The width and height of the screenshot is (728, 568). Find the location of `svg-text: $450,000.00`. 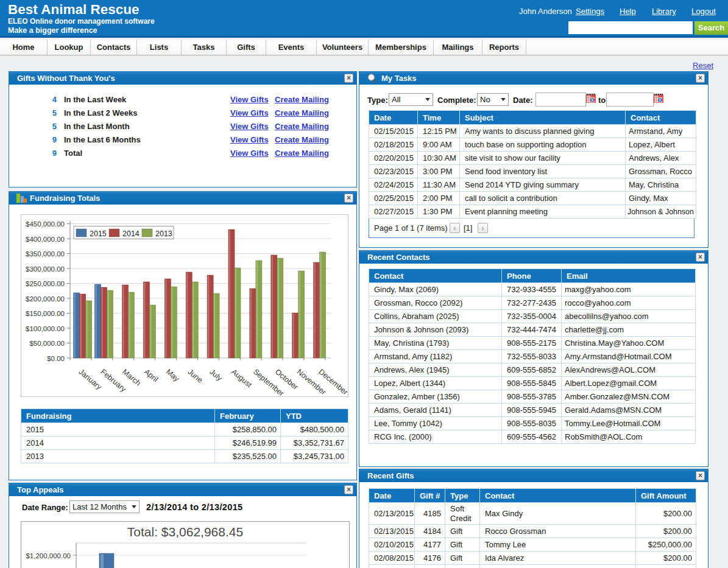

svg-text: $450,000.00 is located at coordinates (45, 224).